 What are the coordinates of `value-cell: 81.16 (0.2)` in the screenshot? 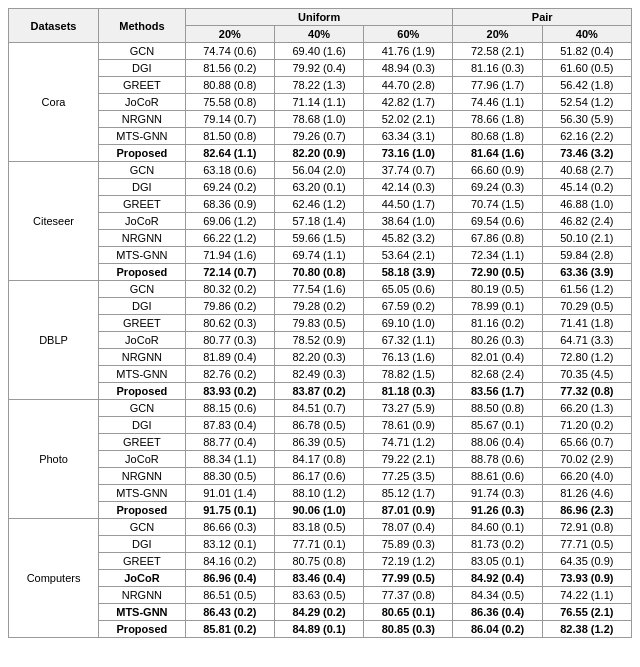 It's located at (498, 324).